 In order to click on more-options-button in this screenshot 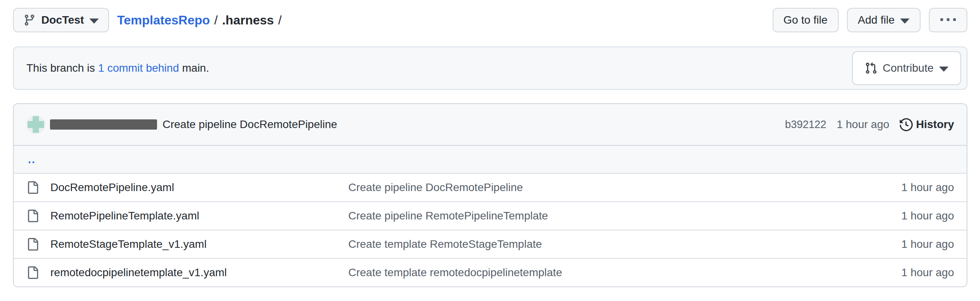, I will do `click(948, 20)`.